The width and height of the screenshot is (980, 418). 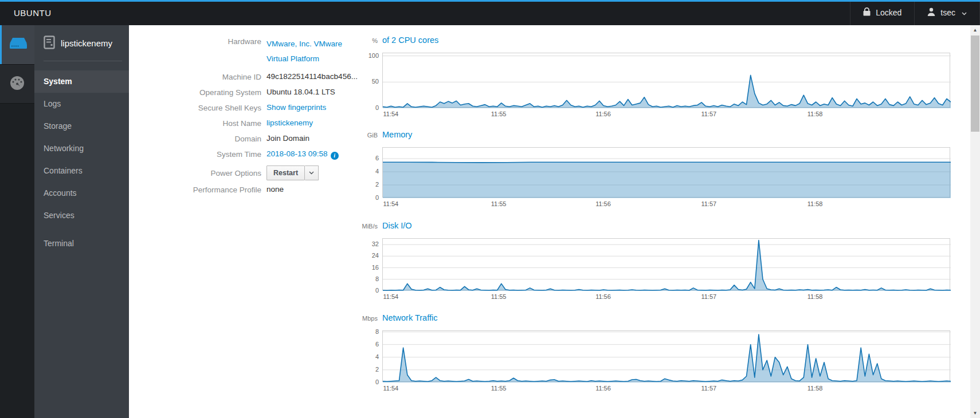 I want to click on vertical-scrollbar: ▲ ▼, so click(x=975, y=222).